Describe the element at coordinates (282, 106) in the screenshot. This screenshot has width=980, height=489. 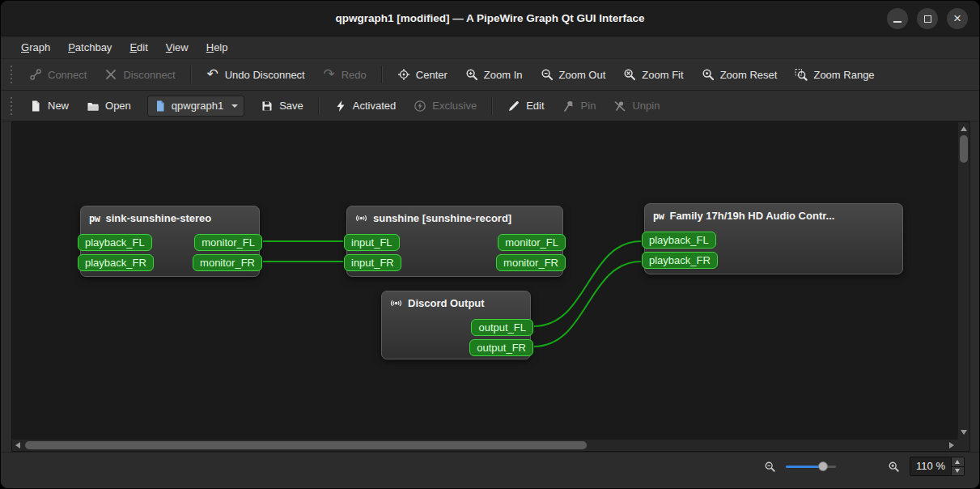
I see `save-button: Save` at that location.